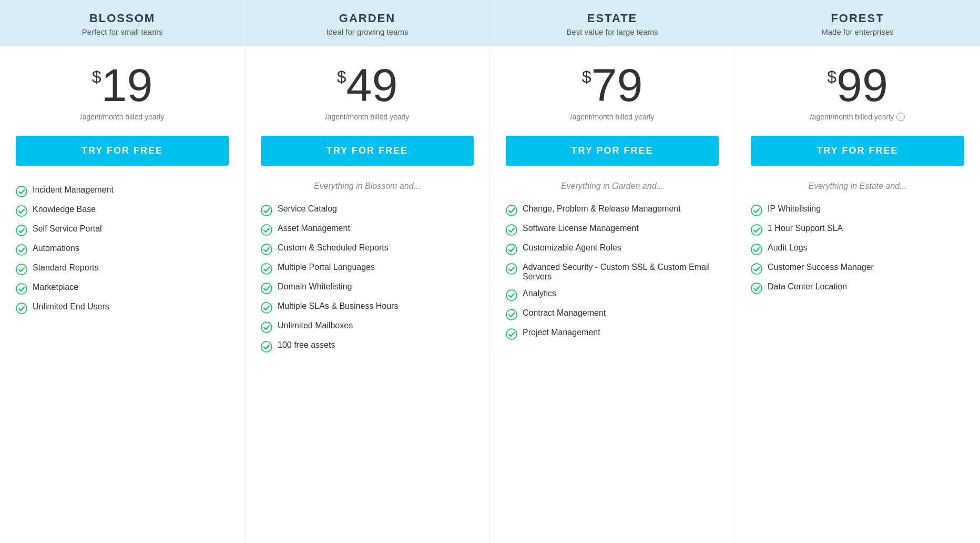 The height and width of the screenshot is (543, 980). Describe the element at coordinates (612, 210) in the screenshot. I see `feature-item: Change, Problem & Release Management` at that location.